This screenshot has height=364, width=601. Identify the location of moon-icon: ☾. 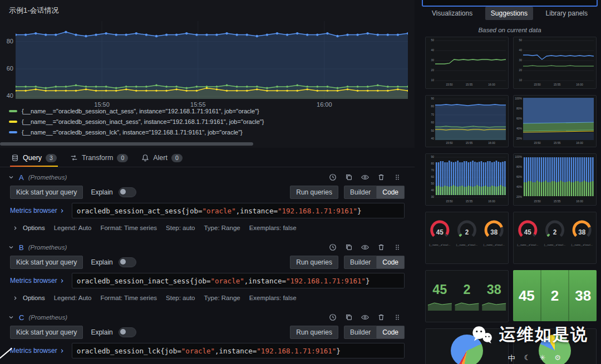
(528, 358).